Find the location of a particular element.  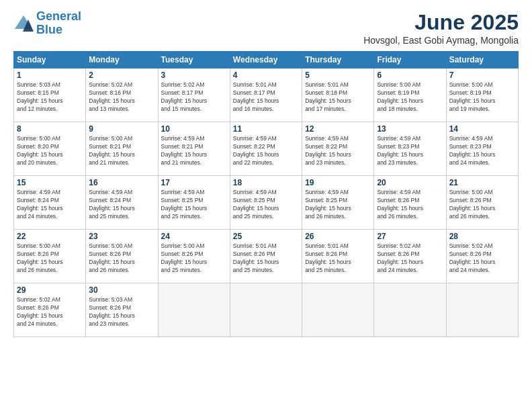

day-detail: Sunrise: 5:02 AMSunset: 8:16 PMDaylight:… is located at coordinates (122, 97).